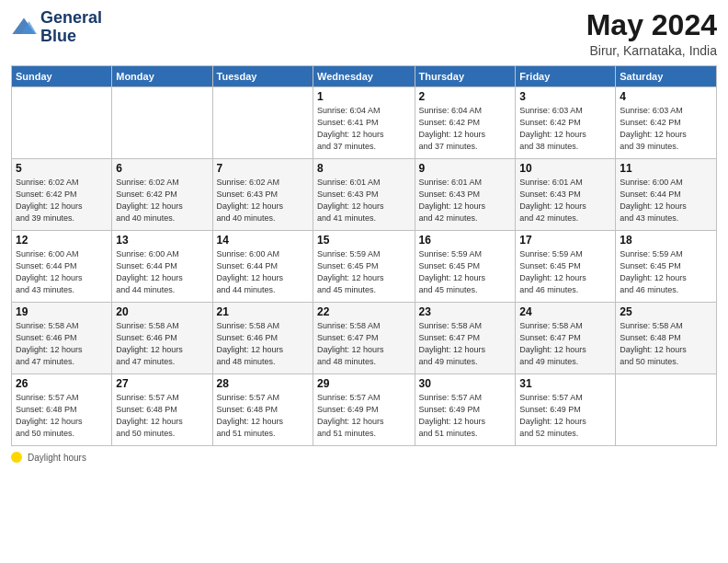 This screenshot has width=728, height=563. Describe the element at coordinates (364, 195) in the screenshot. I see `week-row-2: 5Sunrise: 6:02 AM Sunset: 6:42 PM Daylig…` at that location.